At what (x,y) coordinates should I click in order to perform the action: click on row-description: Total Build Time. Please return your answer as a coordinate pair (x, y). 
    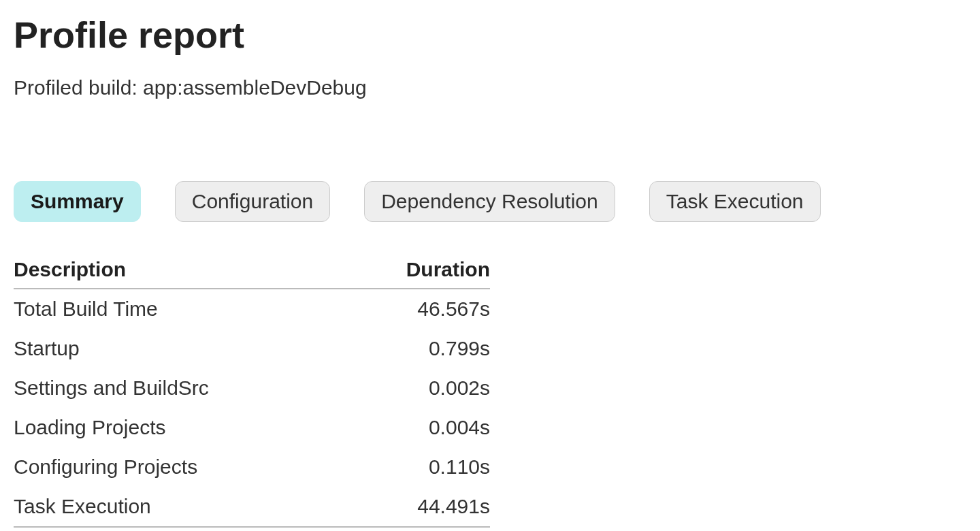
    Looking at the image, I should click on (180, 309).